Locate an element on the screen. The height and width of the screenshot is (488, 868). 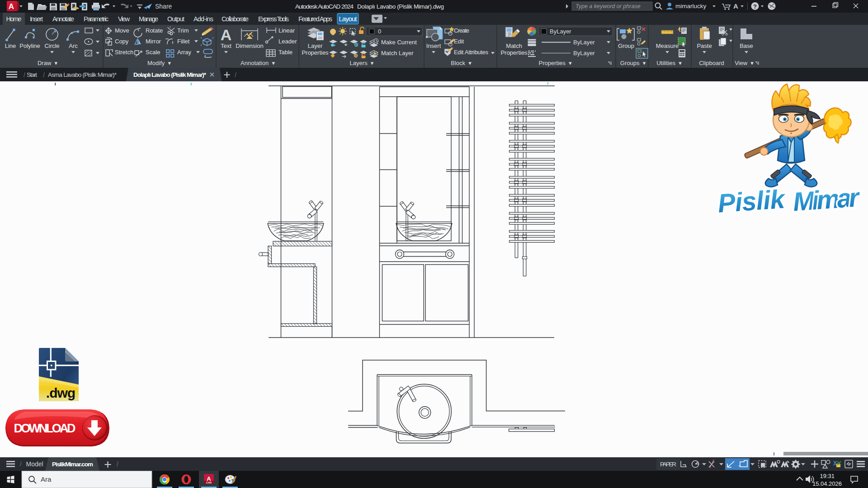
svg-text: CAD is located at coordinates (209, 483).